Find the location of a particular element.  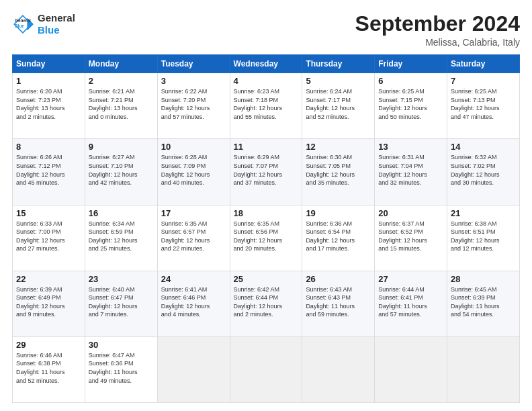

day-11: 11 Sunrise: 6:29 AMSunset: 7:07 PMDaylig… is located at coordinates (266, 172).